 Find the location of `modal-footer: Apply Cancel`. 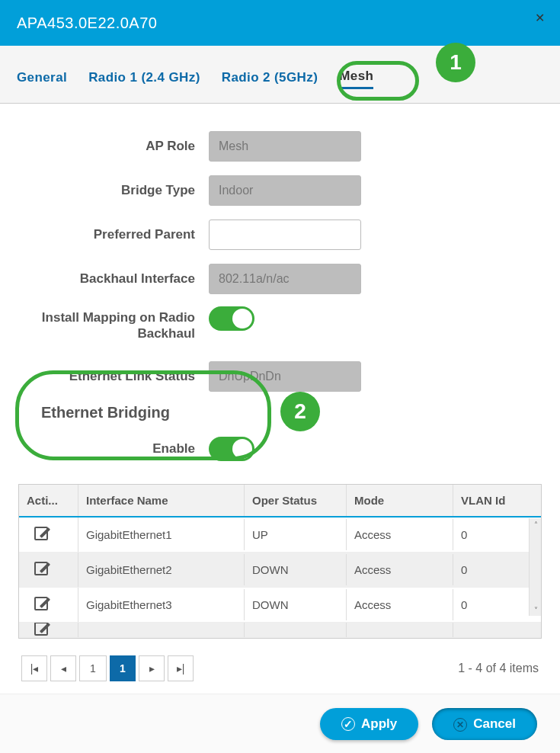

modal-footer: Apply Cancel is located at coordinates (280, 723).